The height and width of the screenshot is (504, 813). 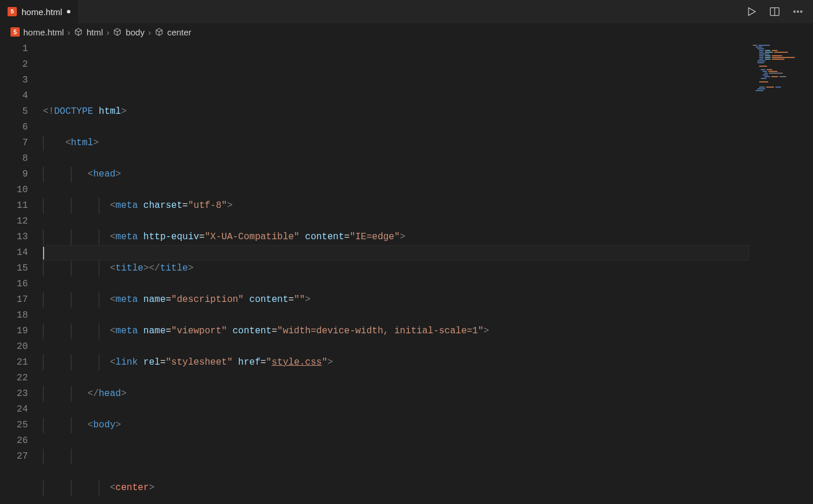 What do you see at coordinates (135, 33) in the screenshot?
I see `breadcrumb-item: body` at bounding box center [135, 33].